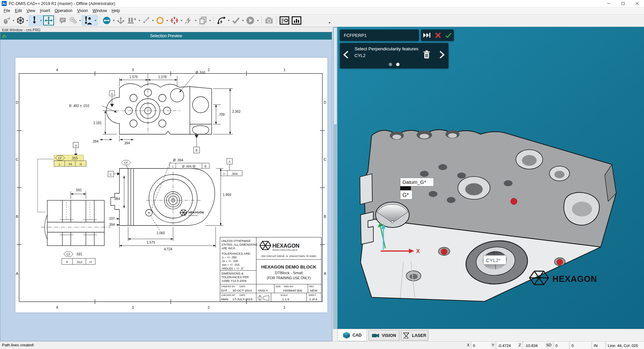 The image size is (644, 349). Describe the element at coordinates (76, 223) in the screenshot. I see `side-view` at that location.